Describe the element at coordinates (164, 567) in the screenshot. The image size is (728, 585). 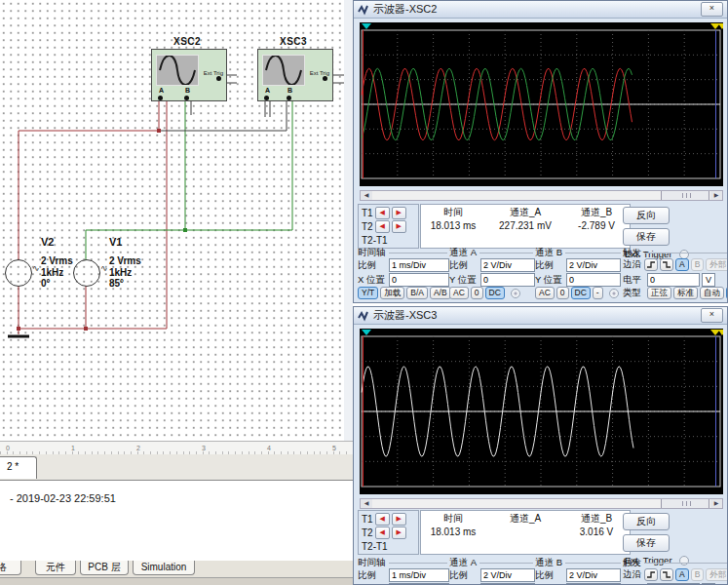
I see `tab-simulation: Simulation` at that location.